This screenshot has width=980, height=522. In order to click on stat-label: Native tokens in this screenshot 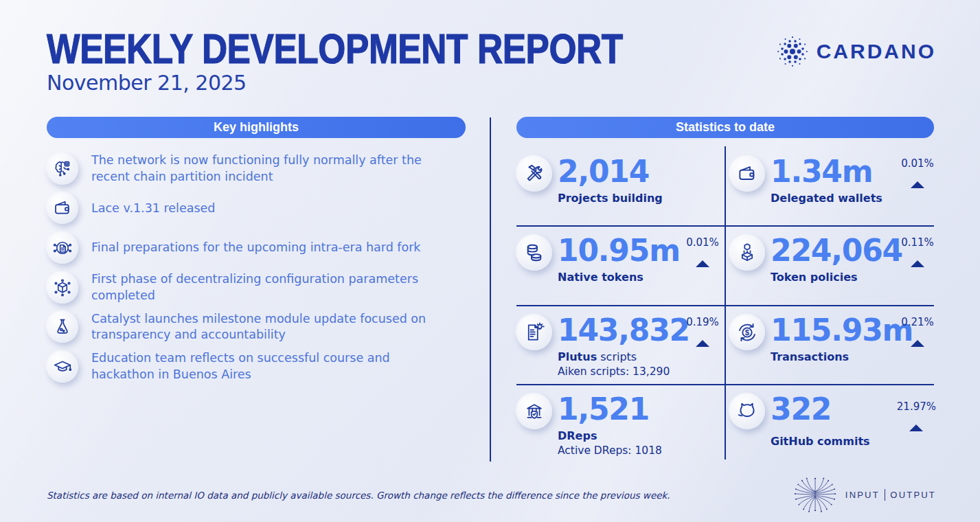, I will do `click(619, 277)`.